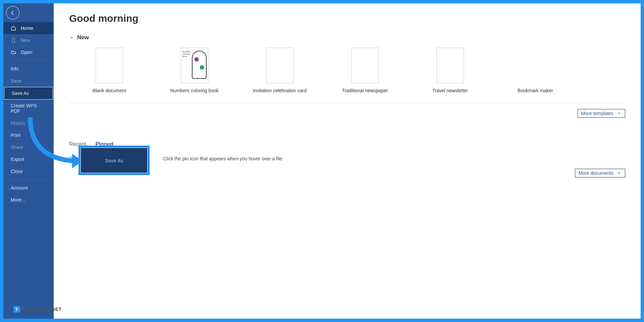  I want to click on template-thumb: NumbersColoringBook, so click(195, 65).